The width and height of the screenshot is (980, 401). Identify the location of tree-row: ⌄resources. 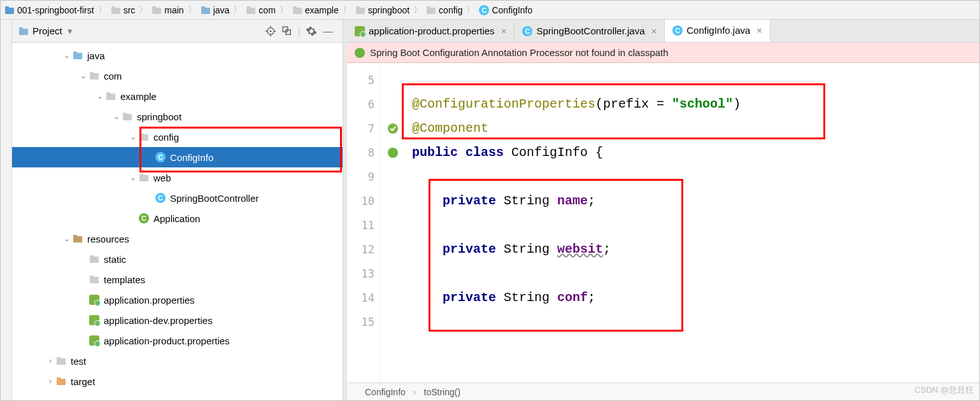
(177, 239).